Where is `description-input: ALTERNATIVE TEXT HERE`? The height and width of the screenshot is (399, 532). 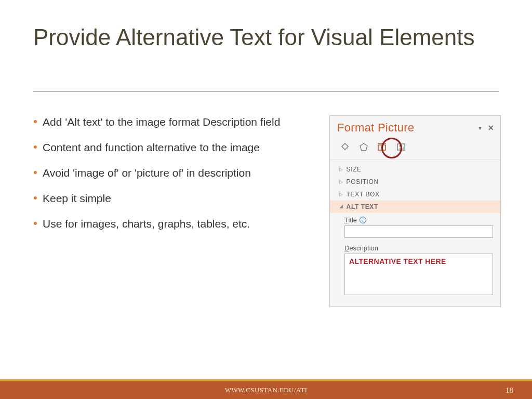 description-input: ALTERNATIVE TEXT HERE is located at coordinates (419, 274).